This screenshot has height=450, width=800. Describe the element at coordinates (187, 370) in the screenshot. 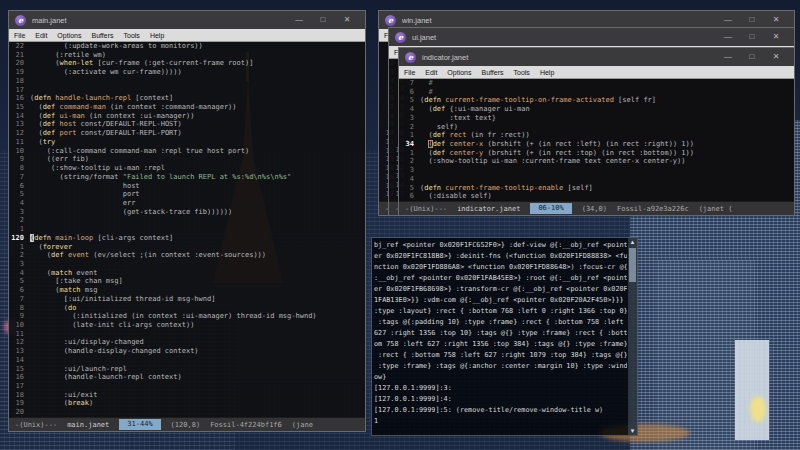

I see `buffer-line: 15 :ui/launch-repl` at that location.